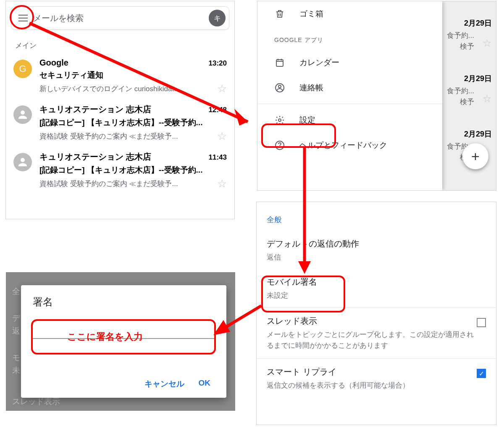  What do you see at coordinates (350, 106) in the screenshot?
I see `drawer-separator` at bounding box center [350, 106].